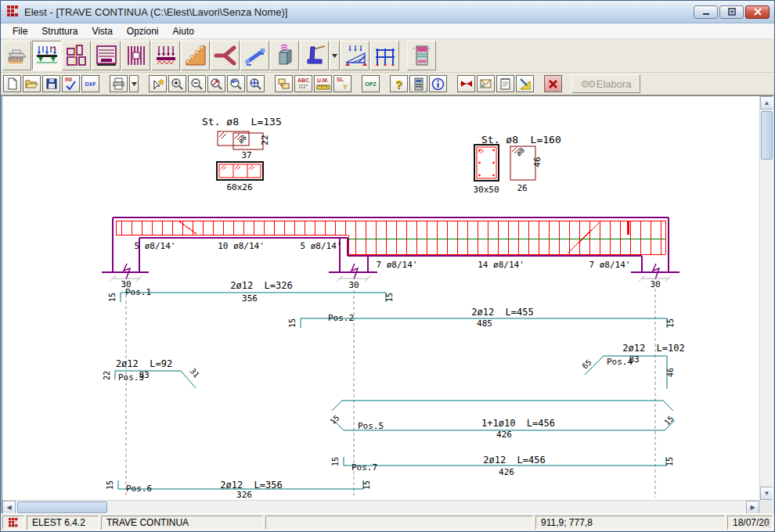 The height and width of the screenshot is (532, 775). What do you see at coordinates (524, 84) in the screenshot?
I see `draw-button` at bounding box center [524, 84].